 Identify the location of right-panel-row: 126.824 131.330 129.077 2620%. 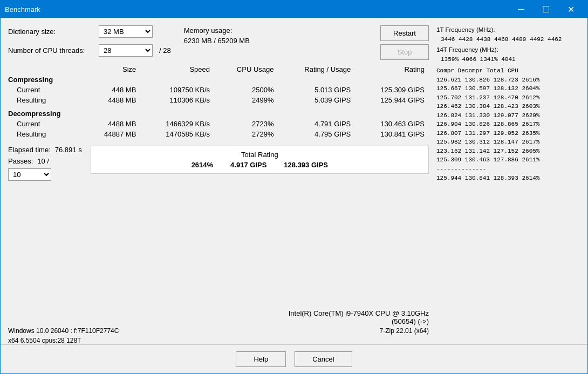
(508, 115).